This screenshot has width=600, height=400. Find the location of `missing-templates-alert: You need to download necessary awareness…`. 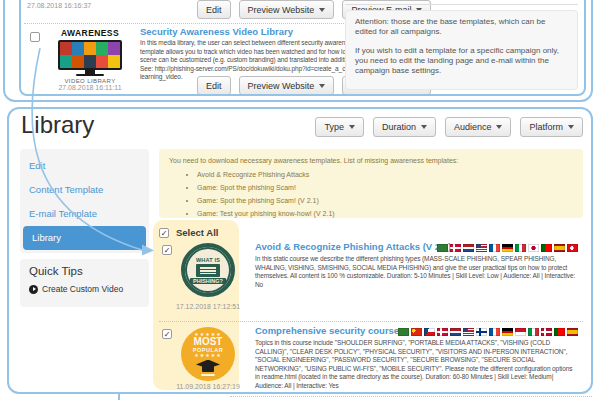

missing-templates-alert: You need to download necessary awareness… is located at coordinates (371, 184).